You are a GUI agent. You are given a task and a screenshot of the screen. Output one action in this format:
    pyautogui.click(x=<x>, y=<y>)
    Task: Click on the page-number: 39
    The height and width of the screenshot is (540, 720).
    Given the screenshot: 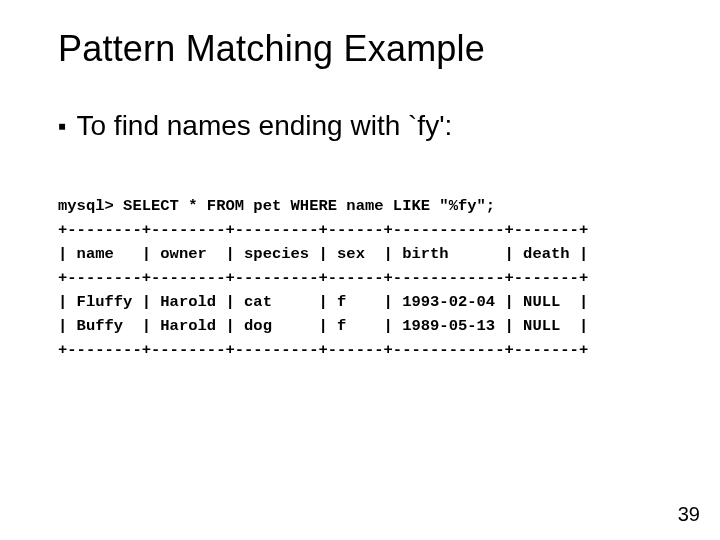 What is the action you would take?
    pyautogui.click(x=689, y=514)
    